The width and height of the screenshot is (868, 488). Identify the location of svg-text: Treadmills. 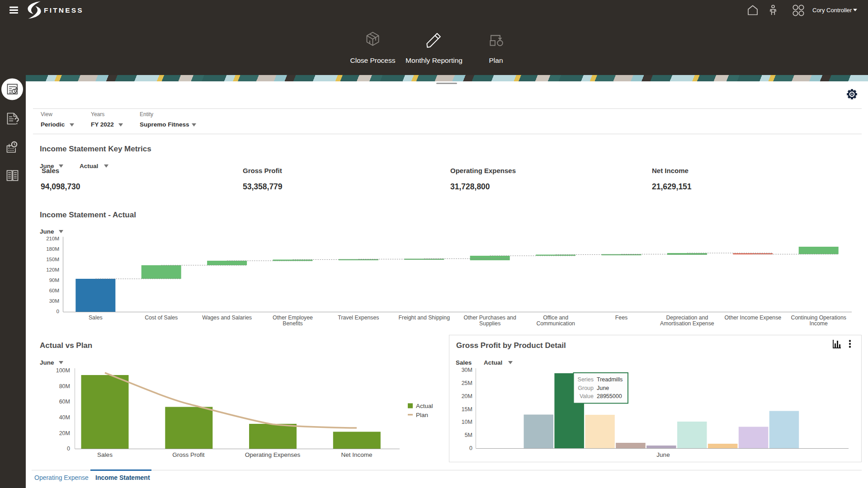
(609, 380).